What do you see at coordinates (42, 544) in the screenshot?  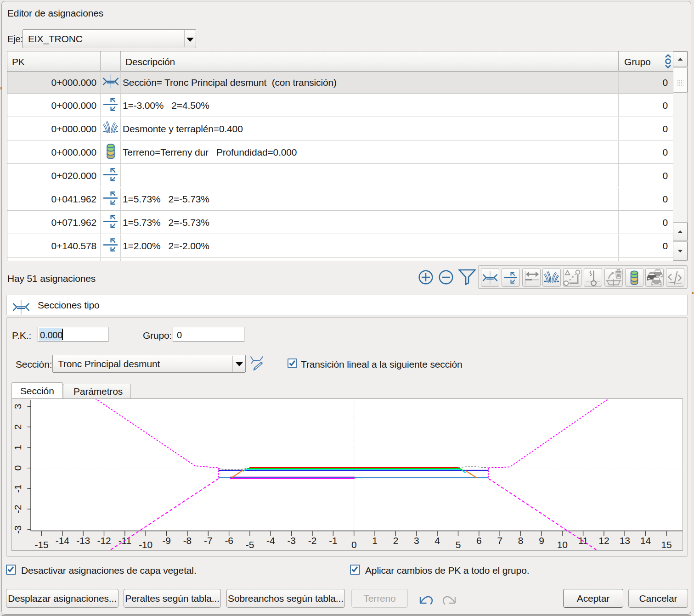 I see `svg-text: -15` at bounding box center [42, 544].